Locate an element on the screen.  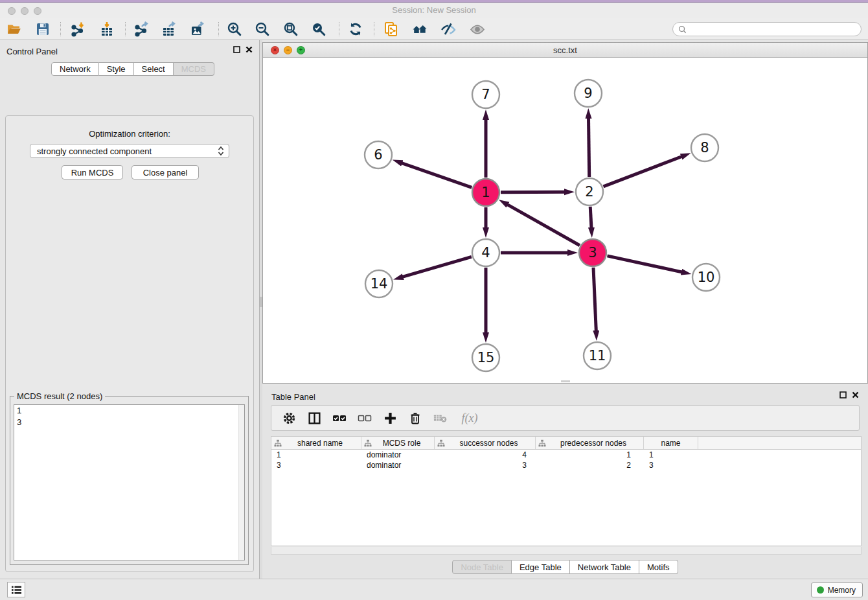
search-input is located at coordinates (775, 29).